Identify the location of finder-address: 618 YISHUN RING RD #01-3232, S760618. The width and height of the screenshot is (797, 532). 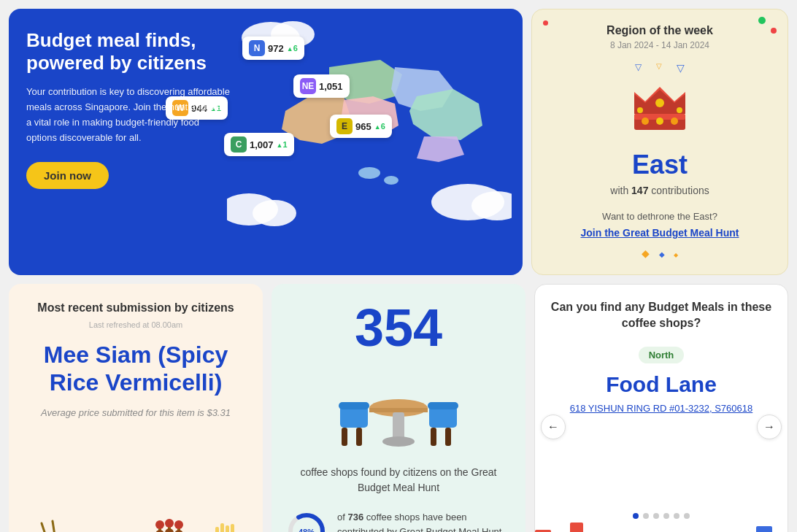
(661, 409).